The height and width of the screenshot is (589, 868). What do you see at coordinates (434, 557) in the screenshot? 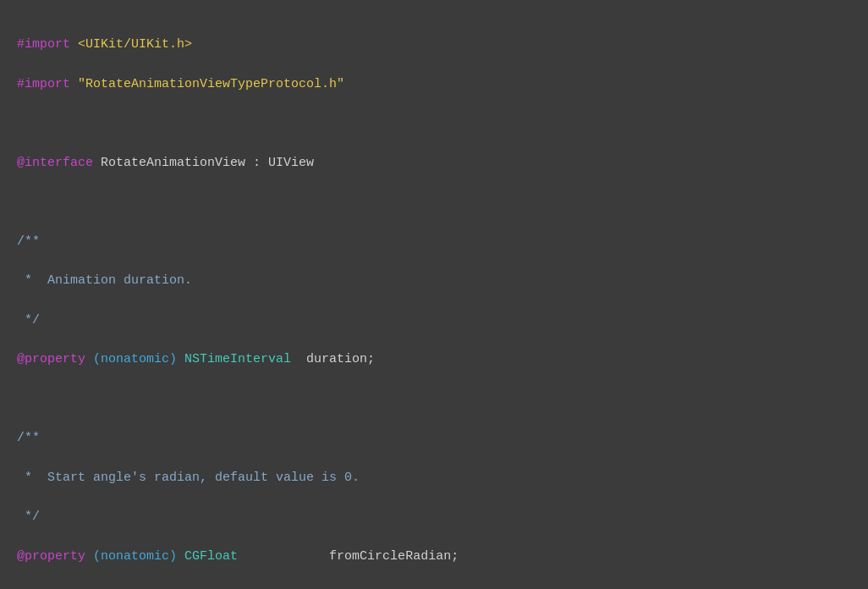
I see `line-prop-from: @property (nonatomic) CGFloat fromCircle…` at bounding box center [434, 557].